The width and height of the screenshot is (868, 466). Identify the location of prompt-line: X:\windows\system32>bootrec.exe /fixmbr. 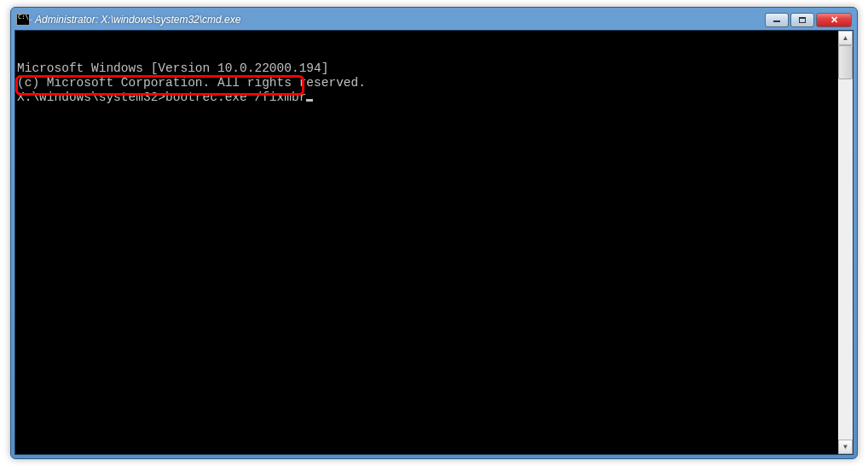
(435, 97).